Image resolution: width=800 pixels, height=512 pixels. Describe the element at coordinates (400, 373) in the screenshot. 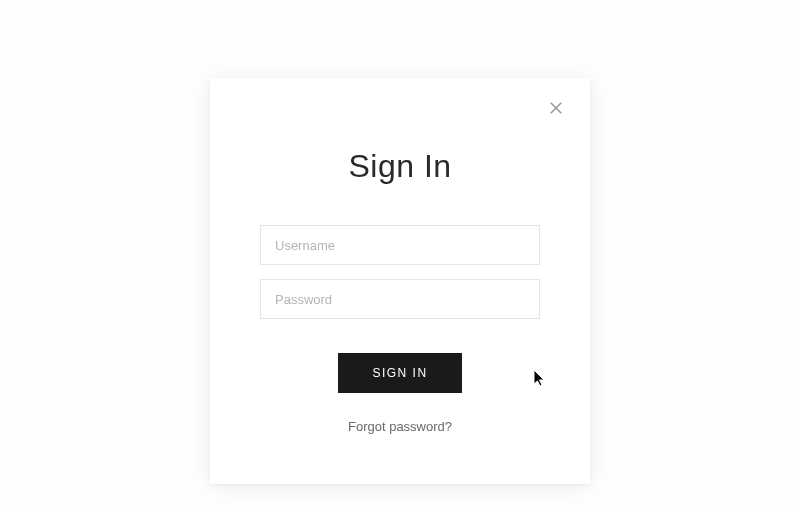

I see `signin-button: SIGN IN` at that location.